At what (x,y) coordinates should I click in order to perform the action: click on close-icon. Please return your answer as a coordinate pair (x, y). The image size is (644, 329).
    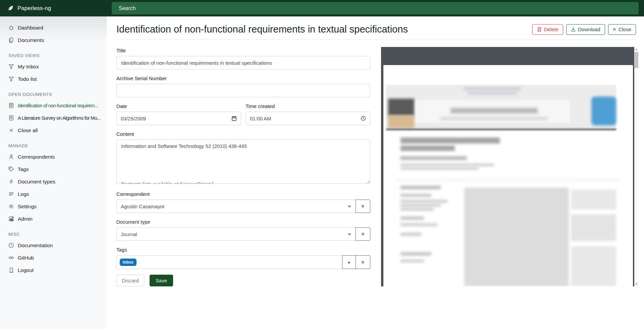
    Looking at the image, I should click on (11, 130).